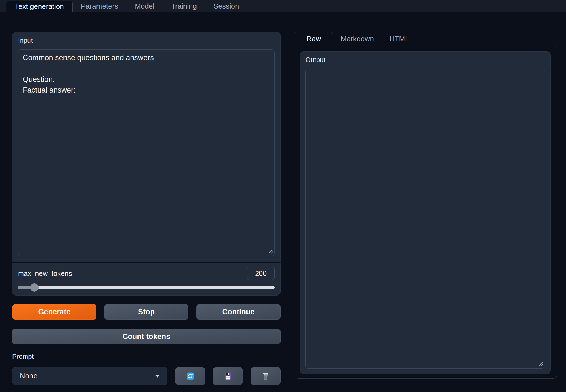 The image size is (566, 392). Describe the element at coordinates (100, 6) in the screenshot. I see `tab-label: Parameters` at that location.